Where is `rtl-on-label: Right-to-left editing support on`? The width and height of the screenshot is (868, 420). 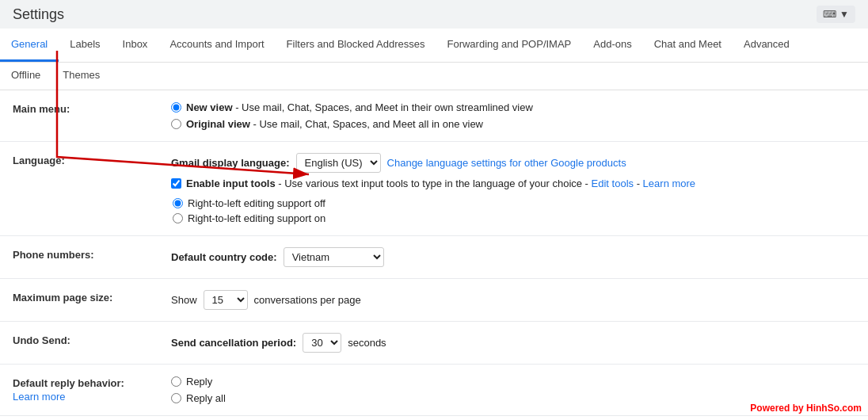 rtl-on-label: Right-to-left editing support on is located at coordinates (257, 219).